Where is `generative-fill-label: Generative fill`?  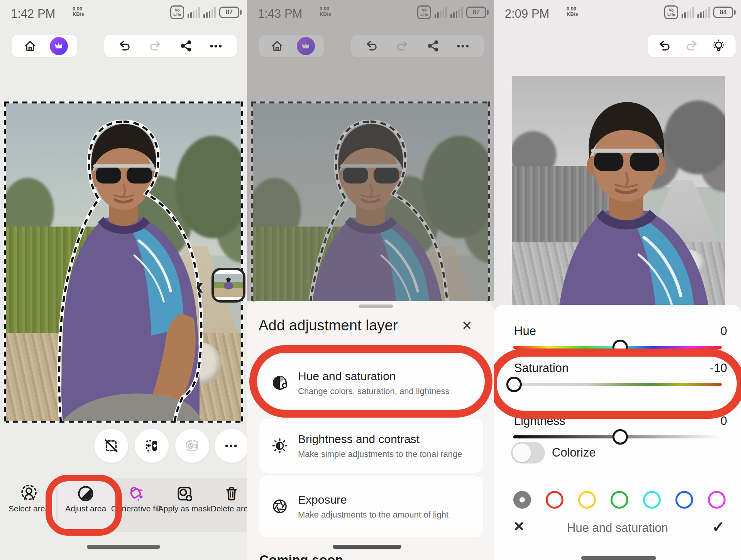
generative-fill-label: Generative fill is located at coordinates (136, 509).